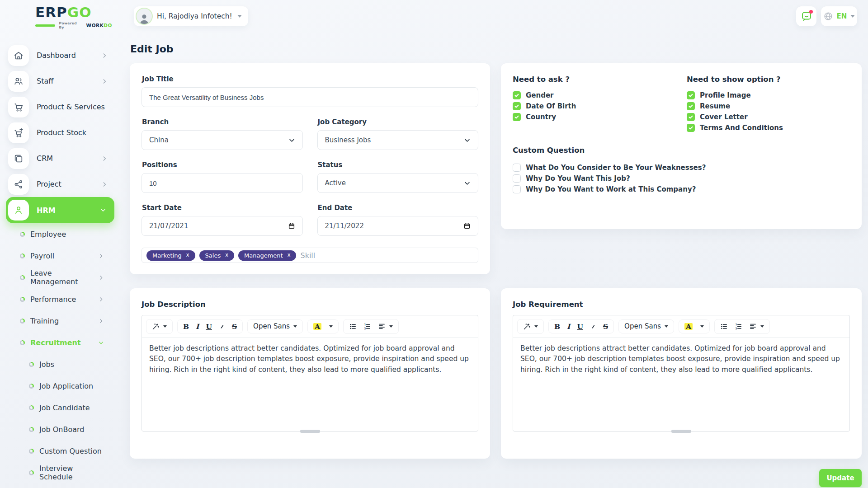 This screenshot has height=488, width=868. What do you see at coordinates (398, 183) in the screenshot?
I see `status-select: Active` at bounding box center [398, 183].